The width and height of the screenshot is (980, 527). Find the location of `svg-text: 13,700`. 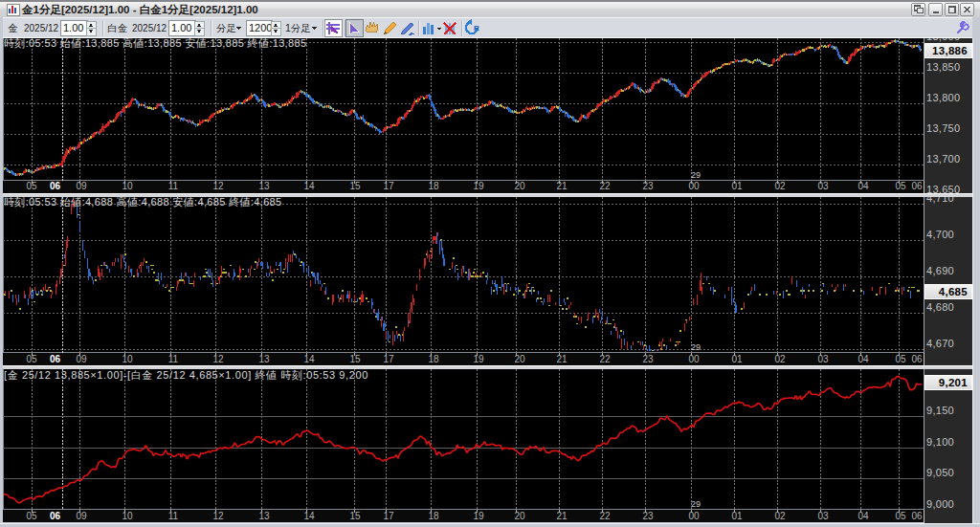

svg-text: 13,700 is located at coordinates (944, 159).